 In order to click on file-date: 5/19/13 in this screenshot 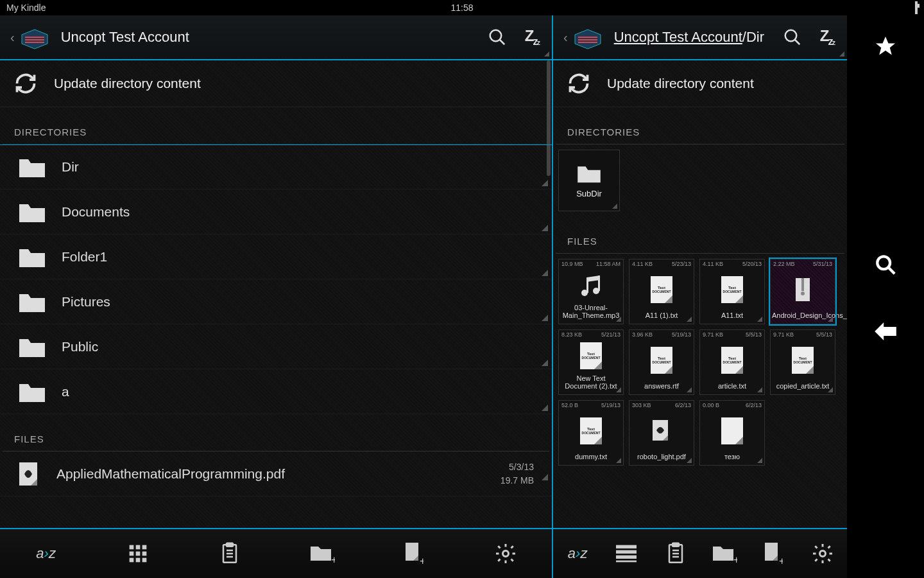, I will do `click(611, 405)`.